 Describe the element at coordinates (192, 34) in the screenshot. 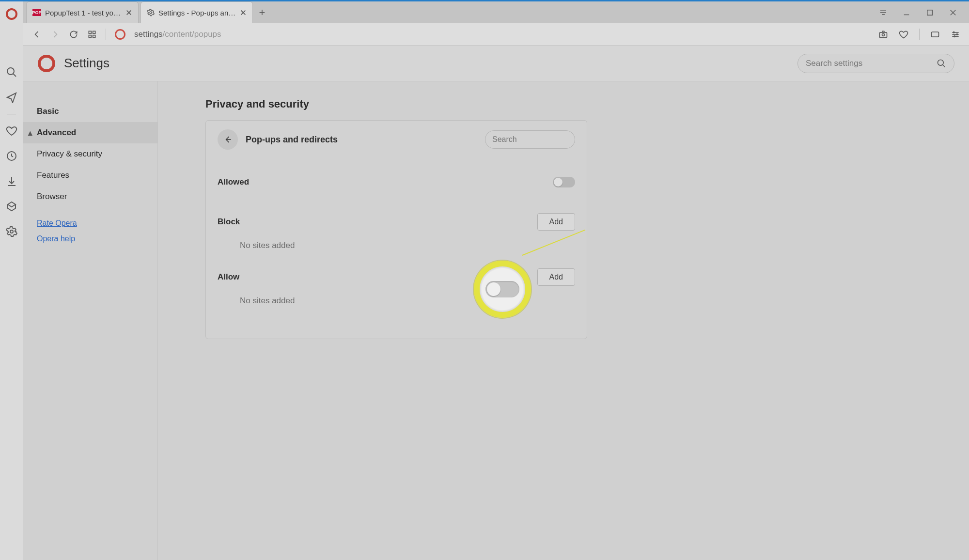

I see `url-path: /content/popups` at that location.